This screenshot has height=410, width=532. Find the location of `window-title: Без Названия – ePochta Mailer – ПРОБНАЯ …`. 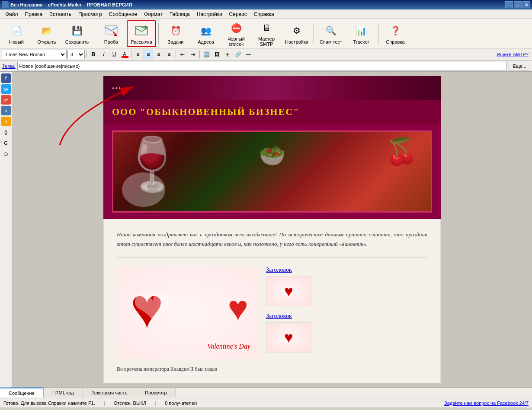

window-title: Без Названия – ePochta Mailer – ПРОБНАЯ … is located at coordinates (258, 5).